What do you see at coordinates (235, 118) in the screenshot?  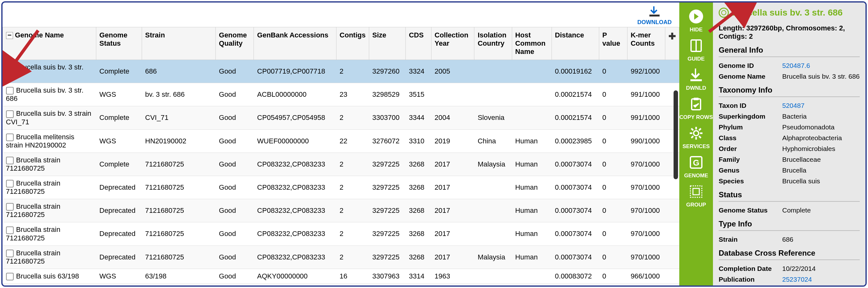 I see `cell-genome-quality: Good` at bounding box center [235, 118].